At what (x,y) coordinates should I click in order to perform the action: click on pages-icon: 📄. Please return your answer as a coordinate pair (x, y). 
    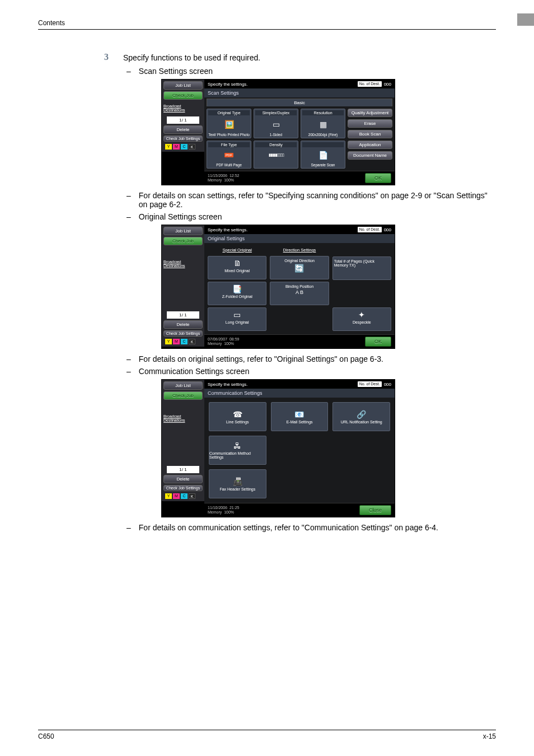
    Looking at the image, I should click on (324, 155).